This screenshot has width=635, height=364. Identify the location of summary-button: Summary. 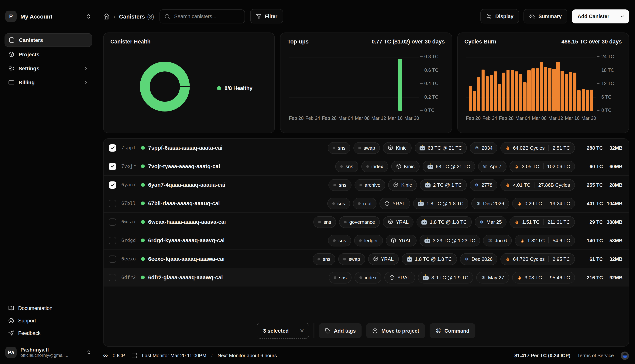
(546, 16).